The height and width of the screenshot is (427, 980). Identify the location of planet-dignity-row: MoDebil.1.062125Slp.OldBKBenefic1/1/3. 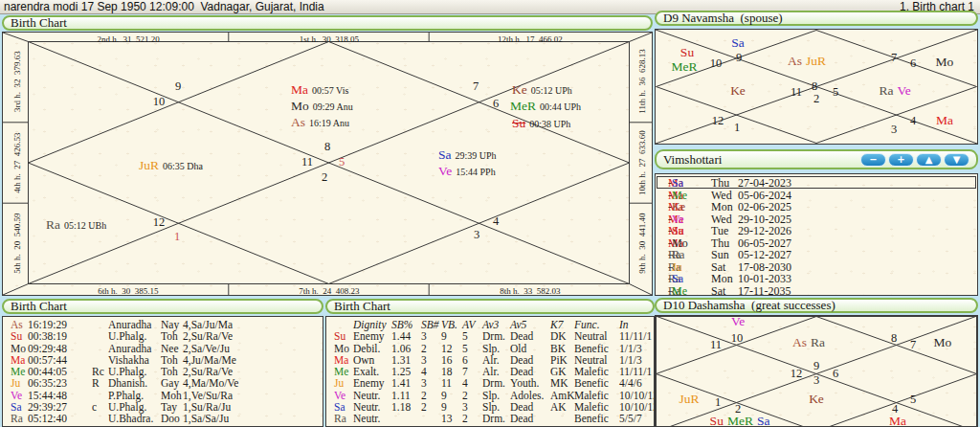
(490, 348).